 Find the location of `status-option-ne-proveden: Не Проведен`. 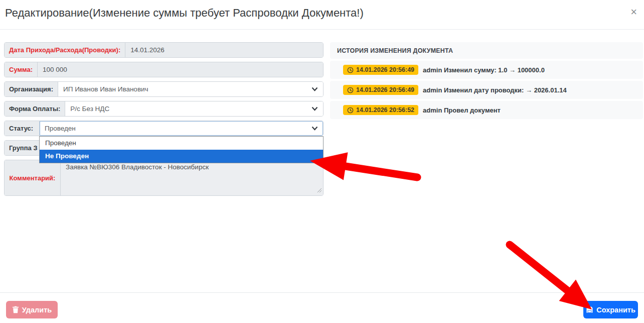

status-option-ne-proveden: Не Проведен is located at coordinates (182, 156).